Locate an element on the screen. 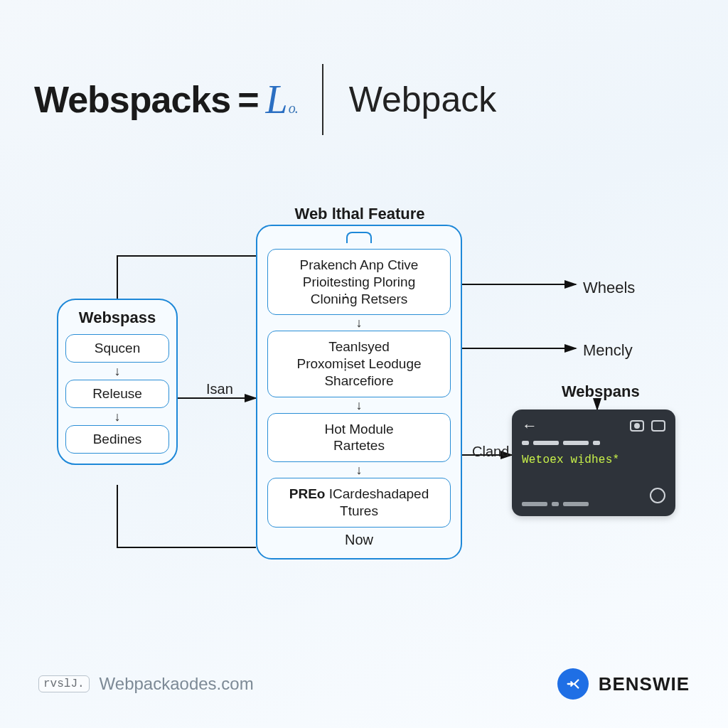 The height and width of the screenshot is (728, 728). center-block-0-l3: Cloniṅg Retsers is located at coordinates (359, 299).